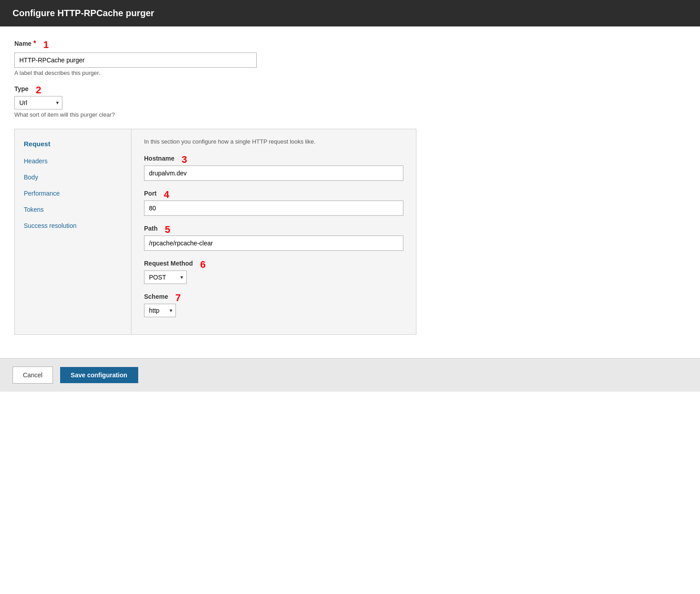 This screenshot has height=594, width=700. Describe the element at coordinates (274, 271) in the screenshot. I see `request-method-field-group: Request Method 6 GET POST PUT DELETE PUR…` at that location.